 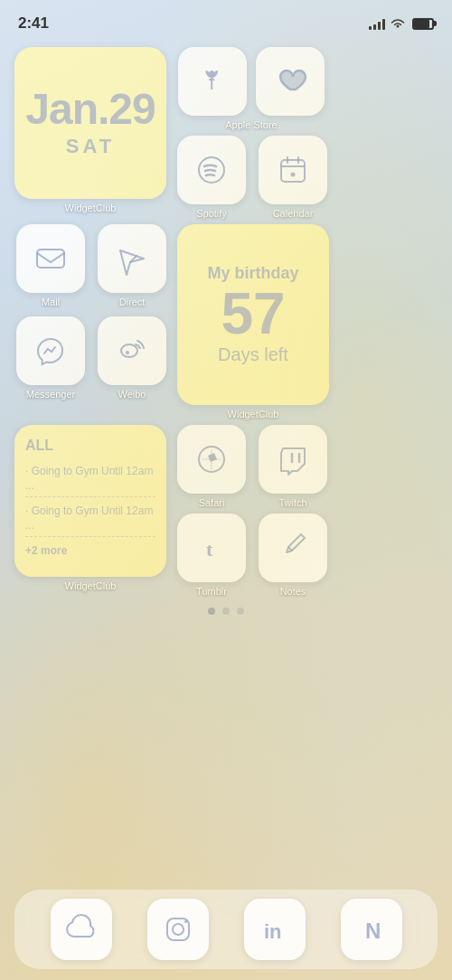 What do you see at coordinates (90, 551) in the screenshot?
I see `reminder-more: +2 more` at bounding box center [90, 551].